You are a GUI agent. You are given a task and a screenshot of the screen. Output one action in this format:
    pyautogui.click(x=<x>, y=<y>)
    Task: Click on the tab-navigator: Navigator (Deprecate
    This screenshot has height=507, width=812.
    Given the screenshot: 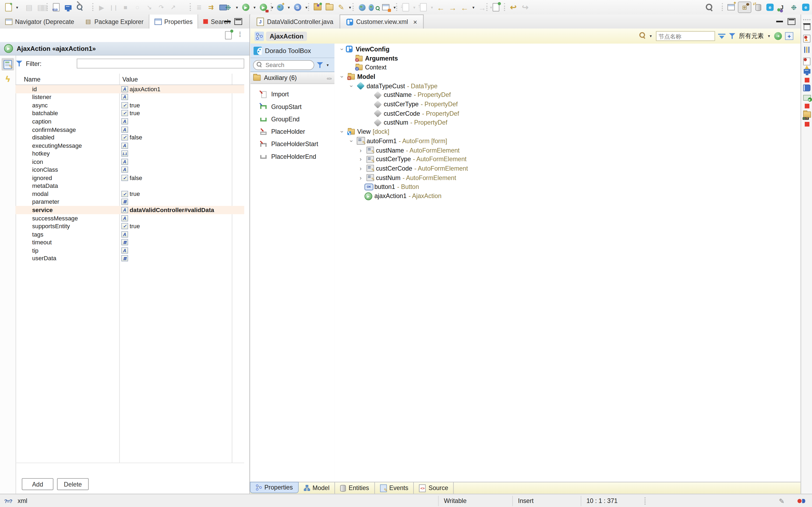 What is the action you would take?
    pyautogui.click(x=40, y=21)
    